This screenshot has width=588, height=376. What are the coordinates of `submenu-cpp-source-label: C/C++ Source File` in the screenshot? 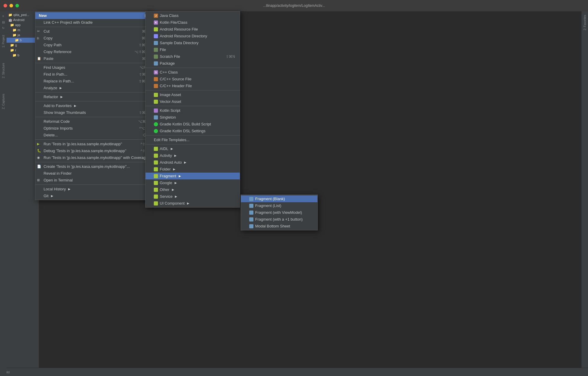 It's located at (175, 79).